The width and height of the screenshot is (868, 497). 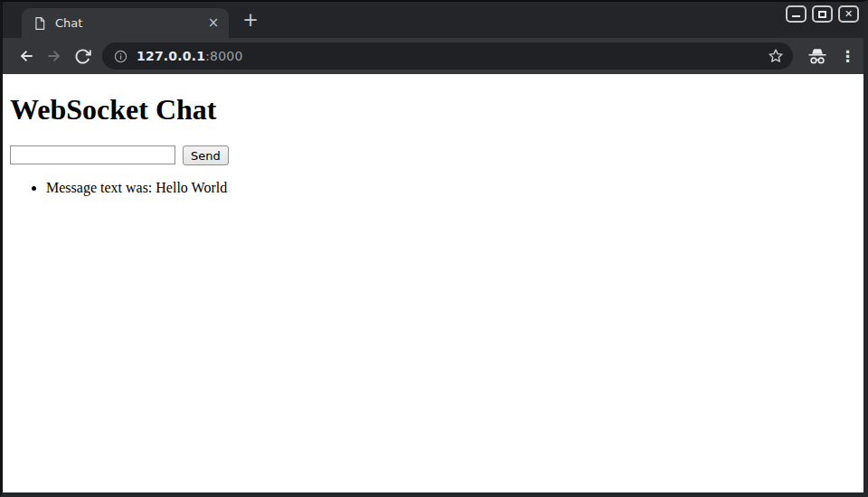 I want to click on browser-menu-button: ⋮, so click(x=847, y=56).